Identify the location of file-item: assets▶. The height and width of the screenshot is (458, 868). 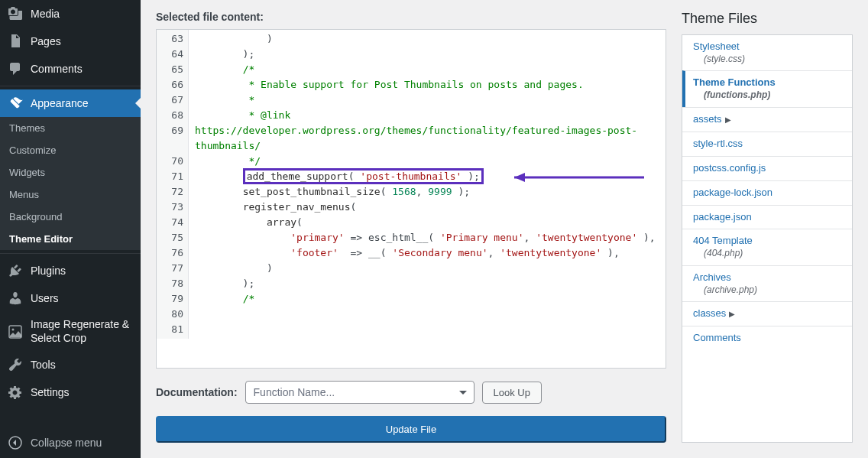
(767, 119).